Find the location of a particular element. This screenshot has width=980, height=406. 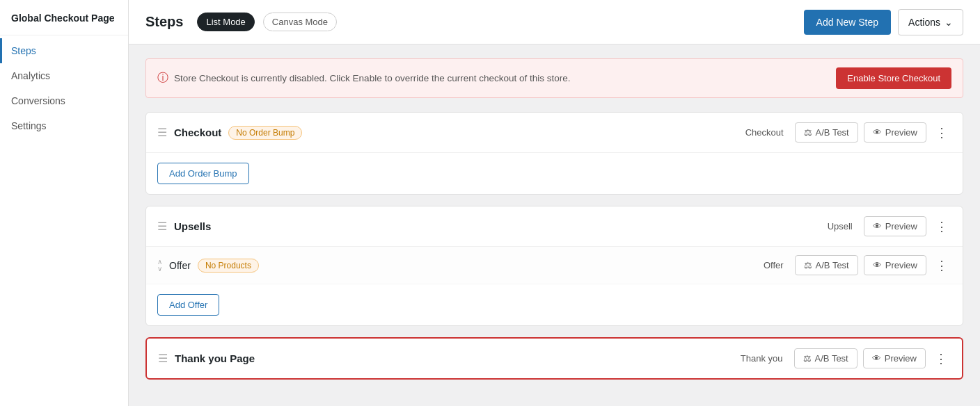

checkout-preview-button: 👁 Preview is located at coordinates (895, 132).